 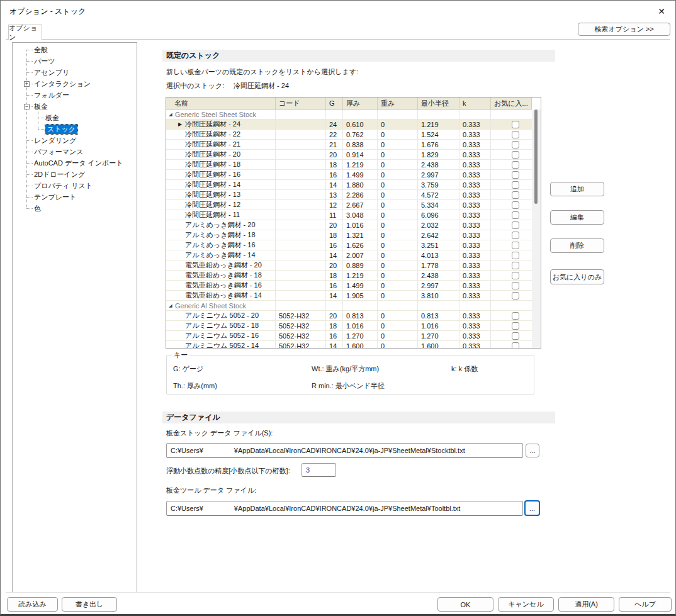 I want to click on precision-input, so click(x=318, y=470).